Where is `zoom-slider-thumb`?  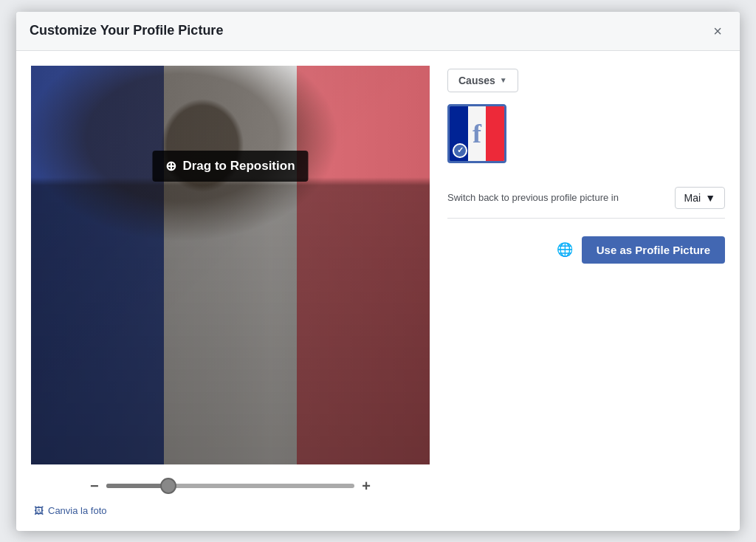
zoom-slider-thumb is located at coordinates (168, 486).